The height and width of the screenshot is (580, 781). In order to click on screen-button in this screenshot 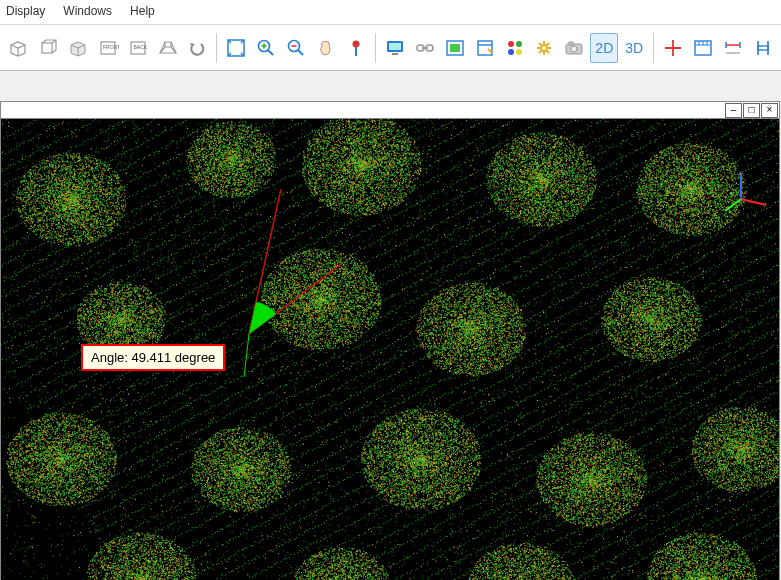, I will do `click(395, 48)`.